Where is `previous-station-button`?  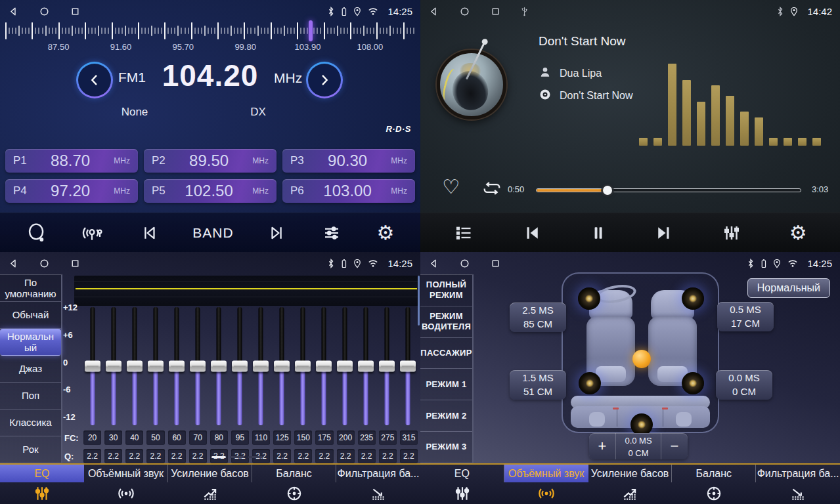 previous-station-button is located at coordinates (149, 233).